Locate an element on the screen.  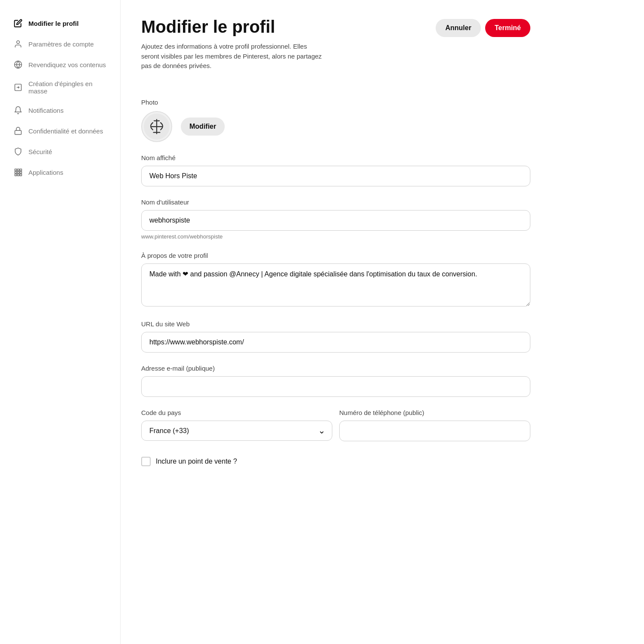
website-section: URL du site Web is located at coordinates (336, 337).